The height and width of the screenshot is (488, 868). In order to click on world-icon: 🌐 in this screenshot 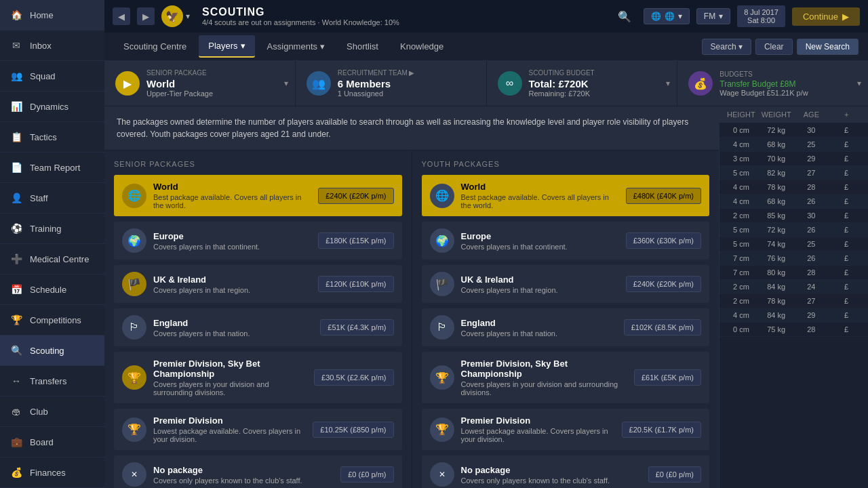, I will do `click(656, 16)`.